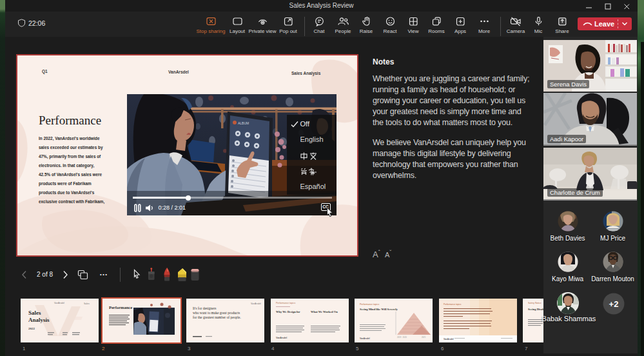 This screenshot has width=644, height=356. I want to click on svg-text: Performance, so click(121, 307).